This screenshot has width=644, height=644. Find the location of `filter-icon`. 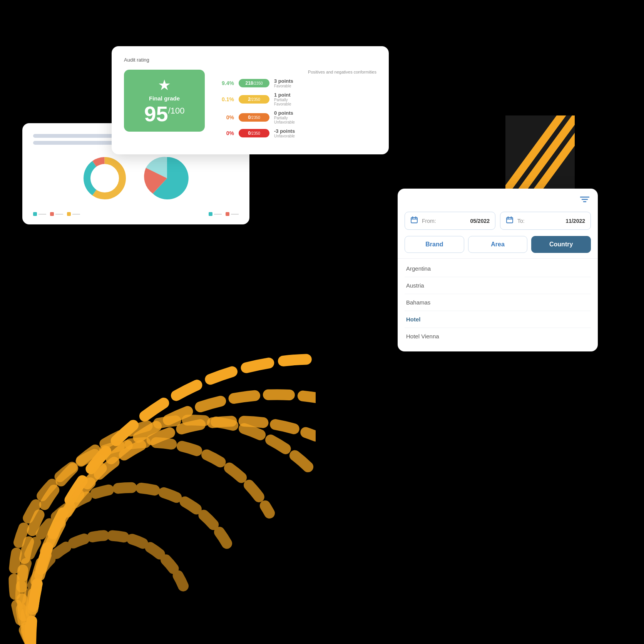

filter-icon is located at coordinates (585, 201).